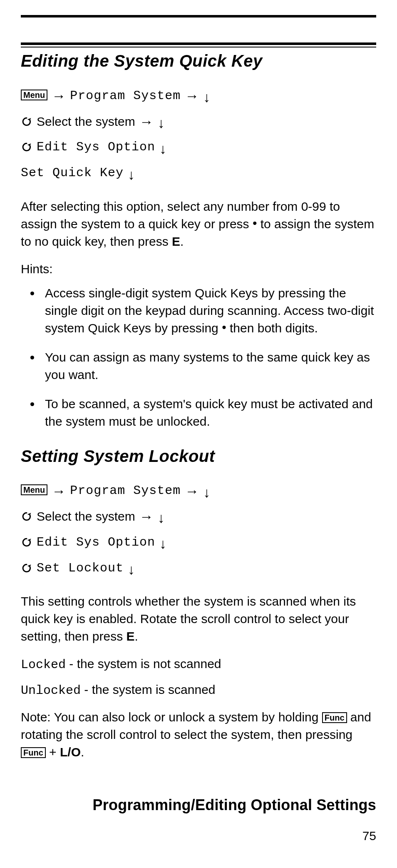 The height and width of the screenshot is (868, 397). Describe the element at coordinates (370, 836) in the screenshot. I see `page-number: 75` at that location.